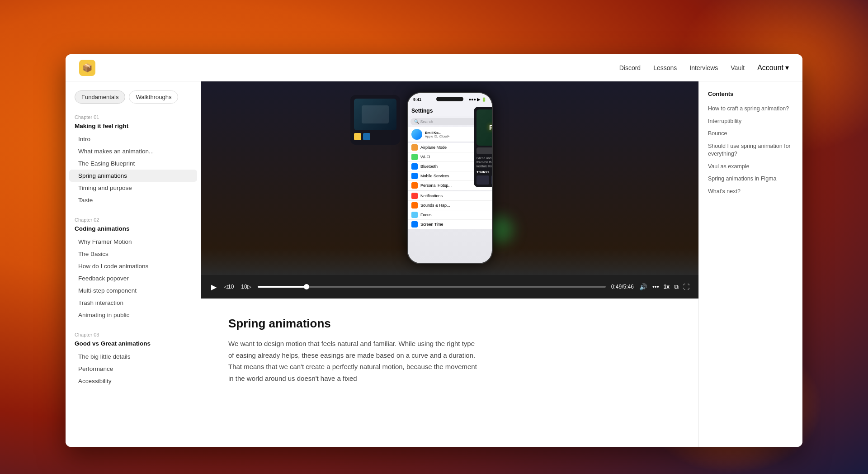  Describe the element at coordinates (623, 287) in the screenshot. I see `time-display: 0:49/5:46` at that location.